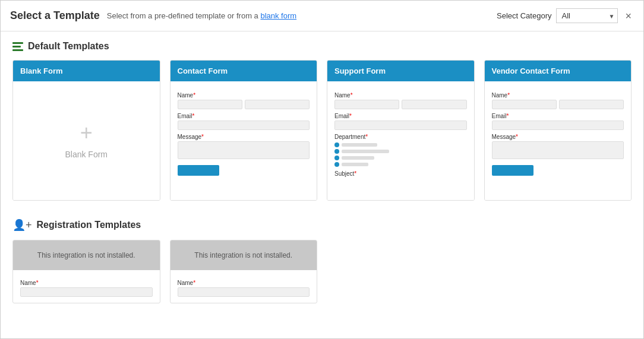 This screenshot has width=644, height=339. I want to click on contact-email-label: Email*, so click(244, 116).